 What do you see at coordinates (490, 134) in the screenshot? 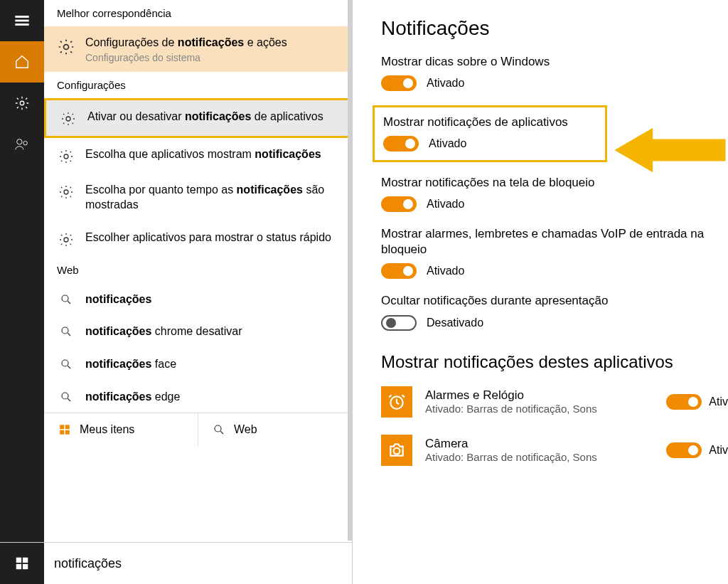
I see `highlighted-setting: Mostrar notificações de aplicativos Ativ…` at bounding box center [490, 134].